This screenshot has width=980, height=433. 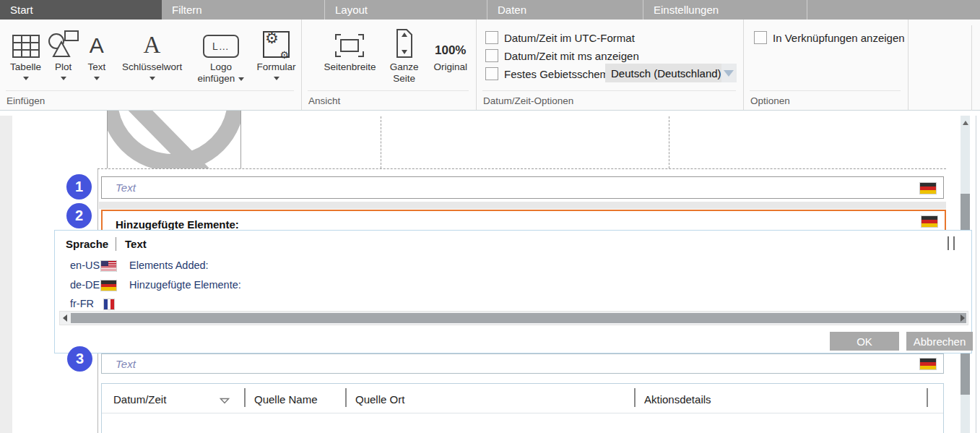 What do you see at coordinates (976, 275) in the screenshot?
I see `window-right-edge` at bounding box center [976, 275].